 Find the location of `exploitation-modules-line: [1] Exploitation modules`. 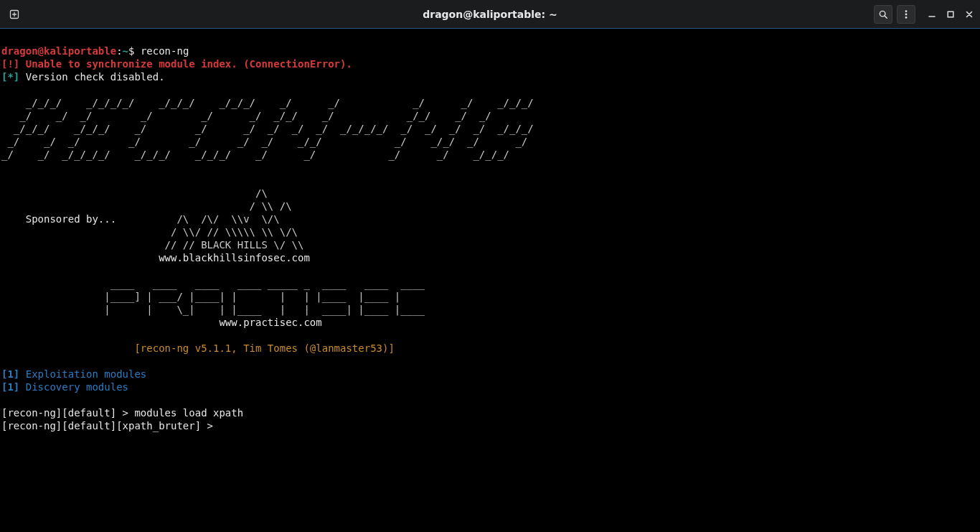

exploitation-modules-line: [1] Exploitation modules is located at coordinates (74, 374).